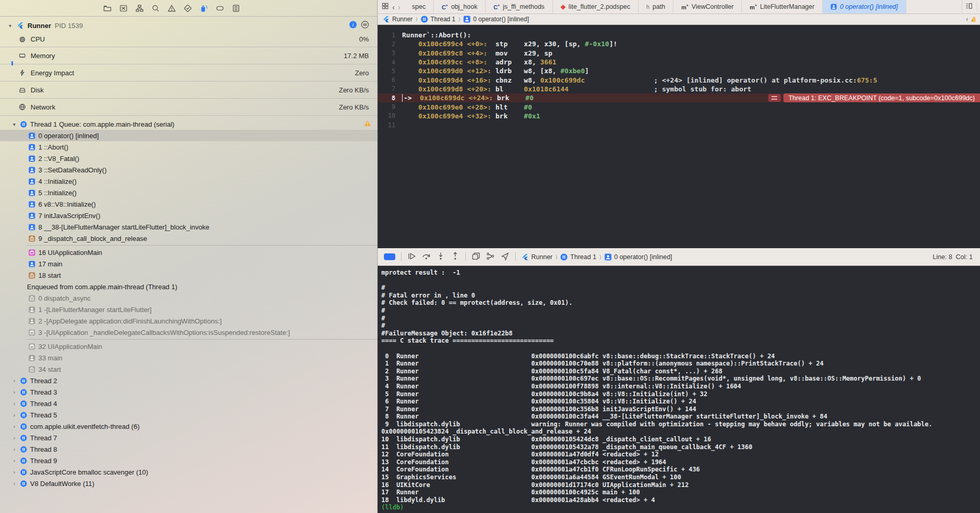  What do you see at coordinates (476, 257) in the screenshot?
I see `view-debugger-button` at bounding box center [476, 257].